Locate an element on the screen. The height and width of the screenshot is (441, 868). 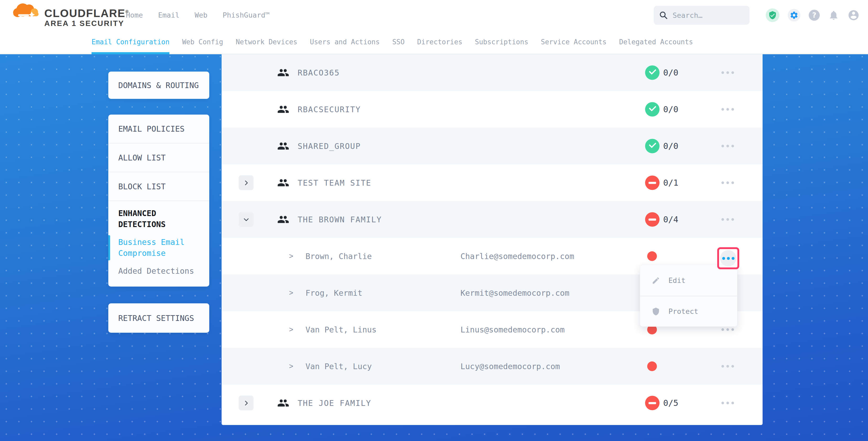
brand-name: CLOUDFLARE® is located at coordinates (87, 13).